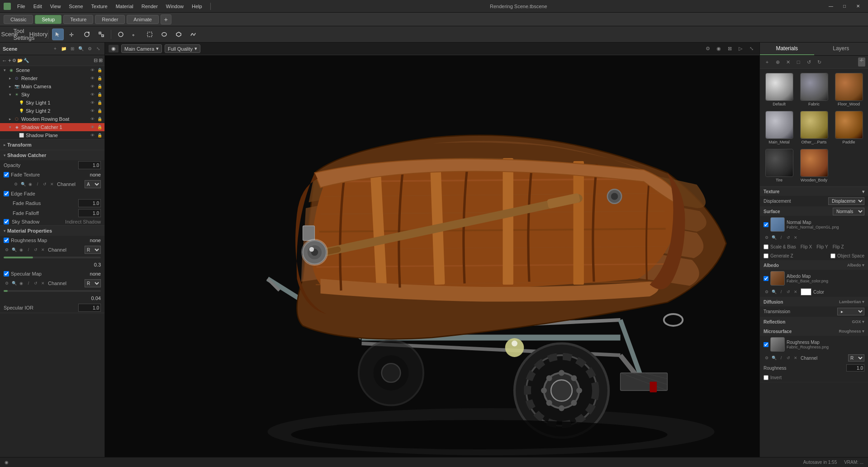 The height and width of the screenshot is (467, 868). I want to click on ellipse-tool, so click(164, 34).